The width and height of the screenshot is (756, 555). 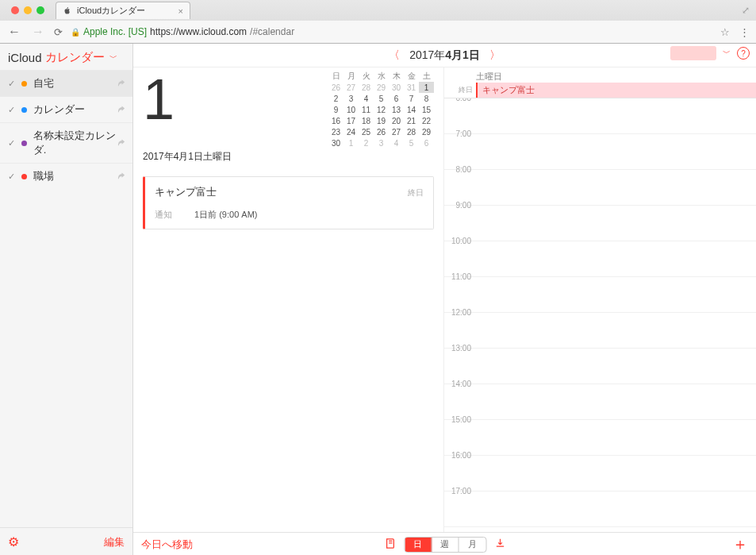 I want to click on seg-month: 月, so click(x=472, y=545).